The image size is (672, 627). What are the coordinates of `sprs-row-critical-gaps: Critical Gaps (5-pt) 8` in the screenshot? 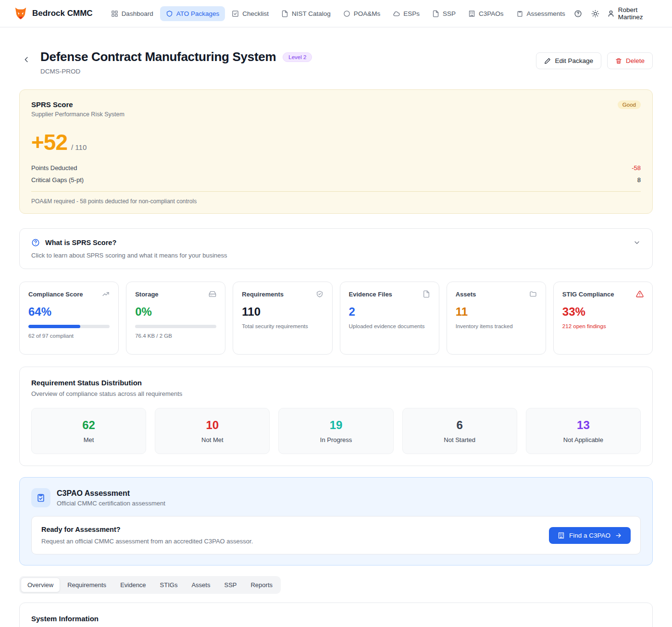 It's located at (336, 180).